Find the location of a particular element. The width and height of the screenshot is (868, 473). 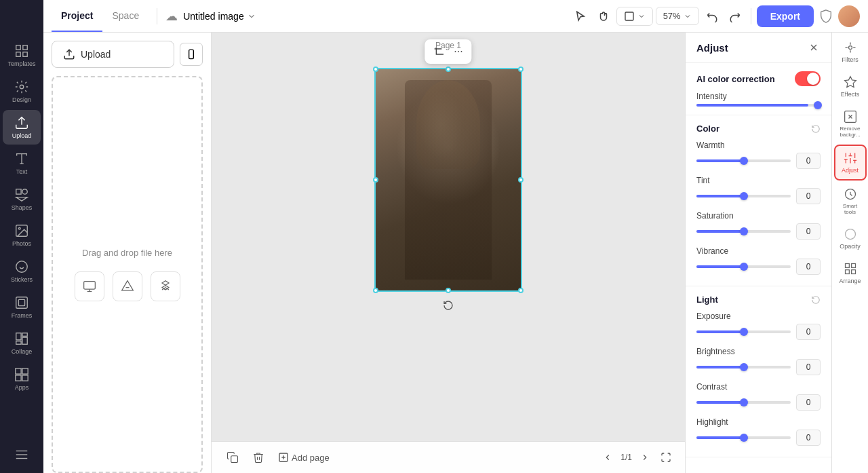

user-avatar is located at coordinates (849, 16).